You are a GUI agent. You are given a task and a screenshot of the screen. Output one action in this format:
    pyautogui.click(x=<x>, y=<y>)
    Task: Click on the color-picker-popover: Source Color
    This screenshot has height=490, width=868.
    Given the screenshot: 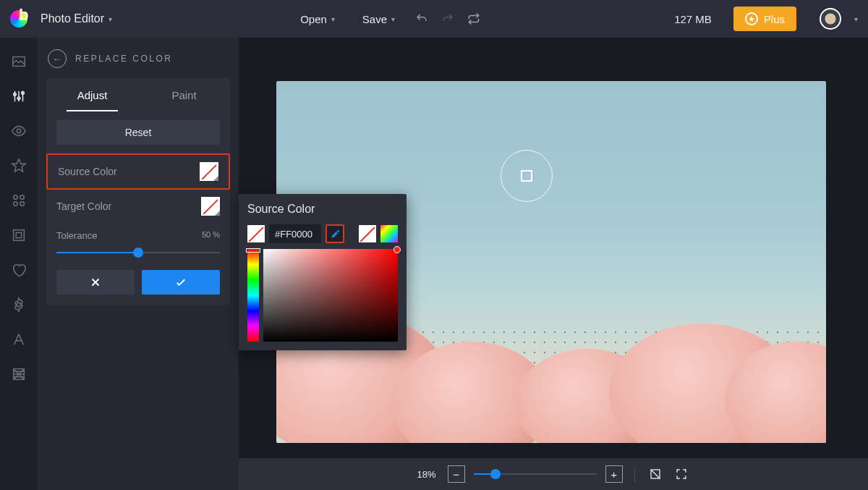 What is the action you would take?
    pyautogui.click(x=323, y=272)
    